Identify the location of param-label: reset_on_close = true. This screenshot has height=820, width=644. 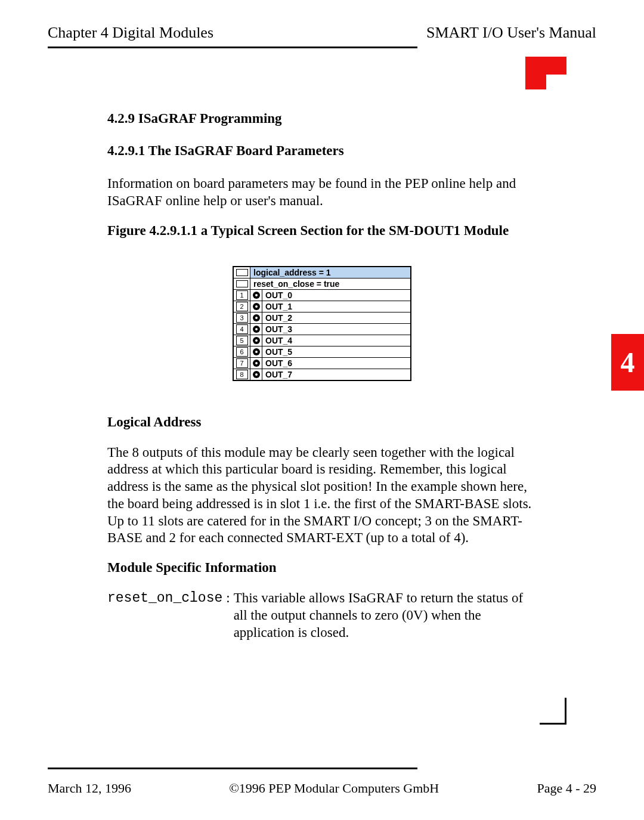
(330, 284).